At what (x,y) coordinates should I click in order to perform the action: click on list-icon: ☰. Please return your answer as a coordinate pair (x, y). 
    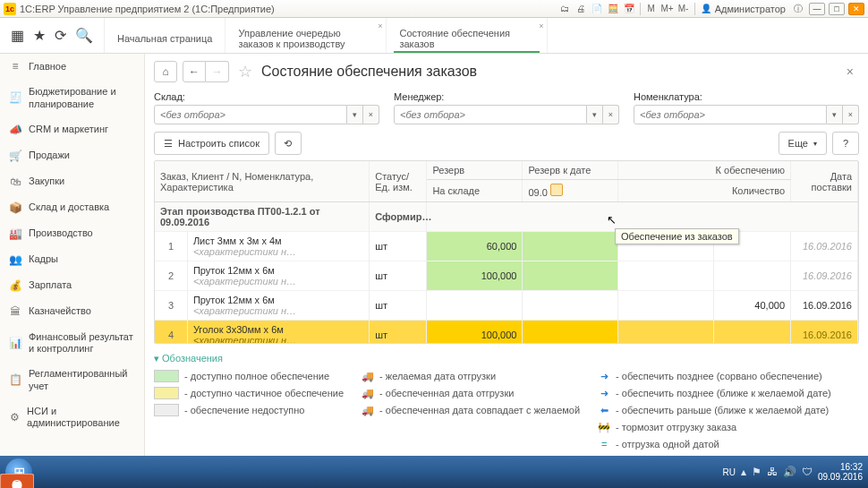
    Looking at the image, I should click on (168, 143).